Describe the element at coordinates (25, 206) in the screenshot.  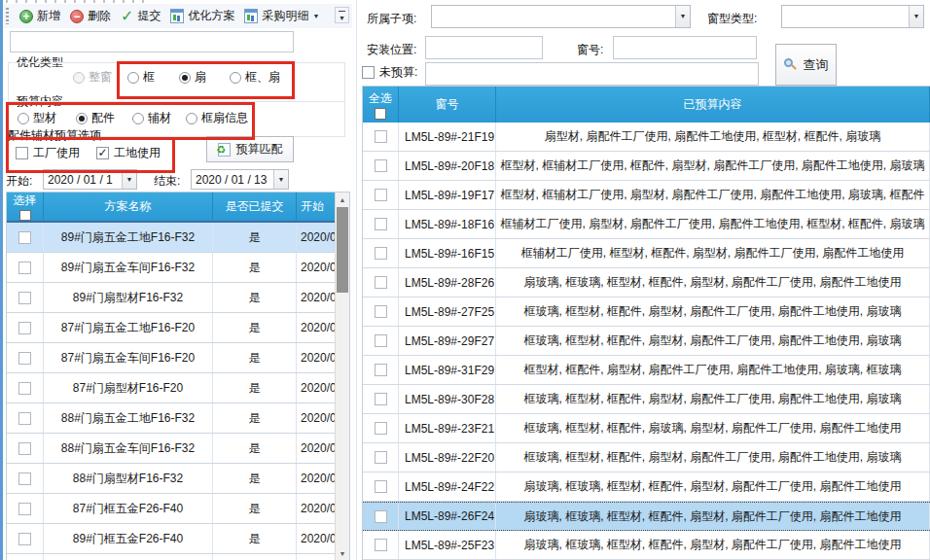
I see `select-all-header: 选择` at that location.